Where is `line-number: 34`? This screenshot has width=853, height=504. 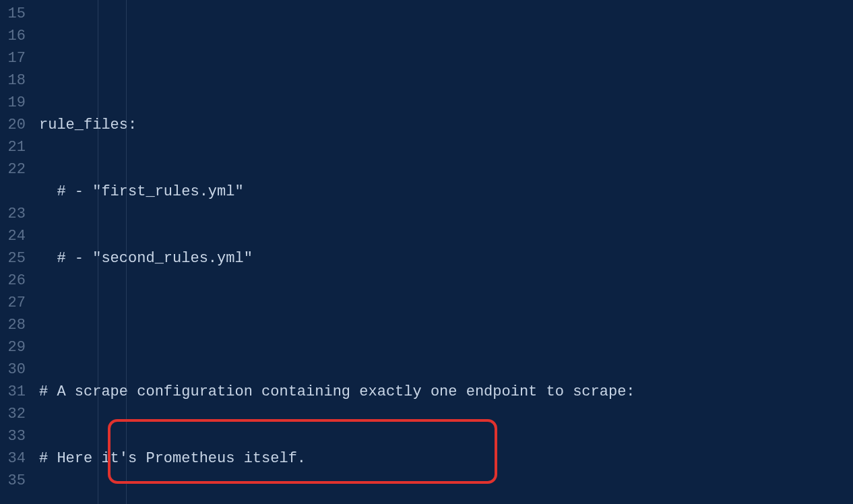 line-number: 34 is located at coordinates (16, 458).